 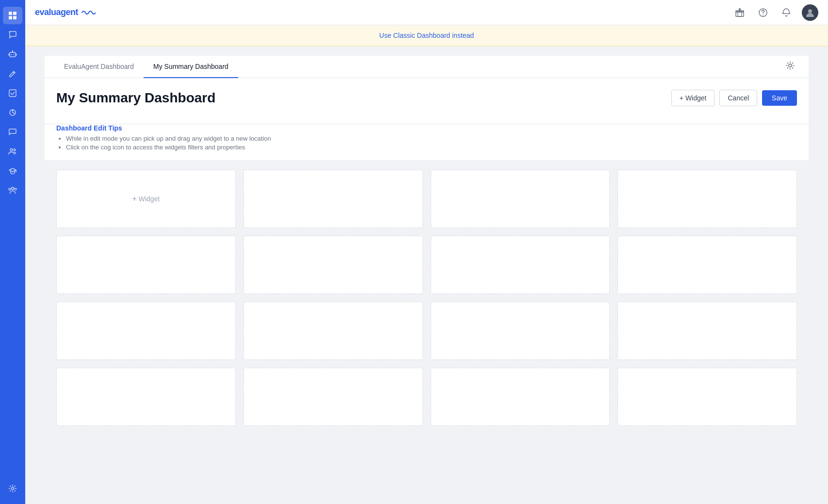 What do you see at coordinates (13, 74) in the screenshot?
I see `sidebar-item-edit` at bounding box center [13, 74].